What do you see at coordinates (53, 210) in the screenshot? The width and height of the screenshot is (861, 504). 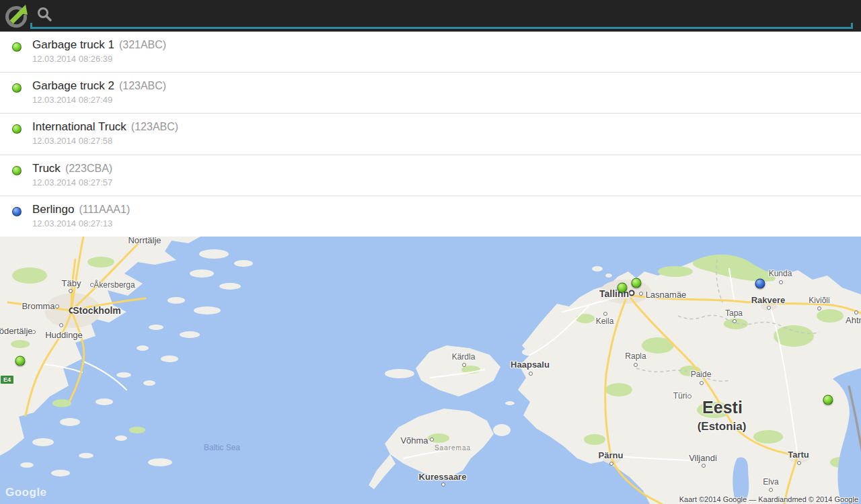 I see `vehicle-name: Berlingo` at bounding box center [53, 210].